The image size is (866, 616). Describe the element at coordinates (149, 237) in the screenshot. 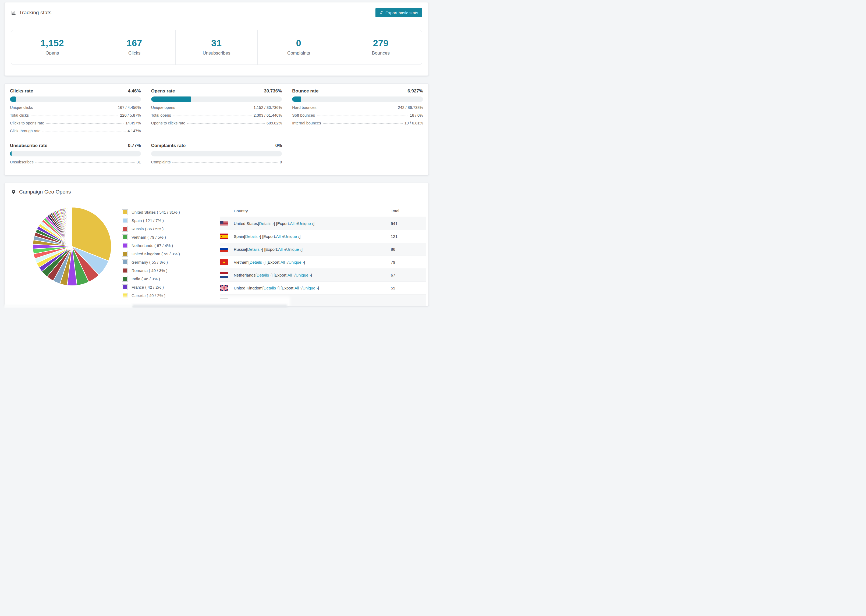

I see `legend-label: Vietnam ( 79 / 5% )` at that location.